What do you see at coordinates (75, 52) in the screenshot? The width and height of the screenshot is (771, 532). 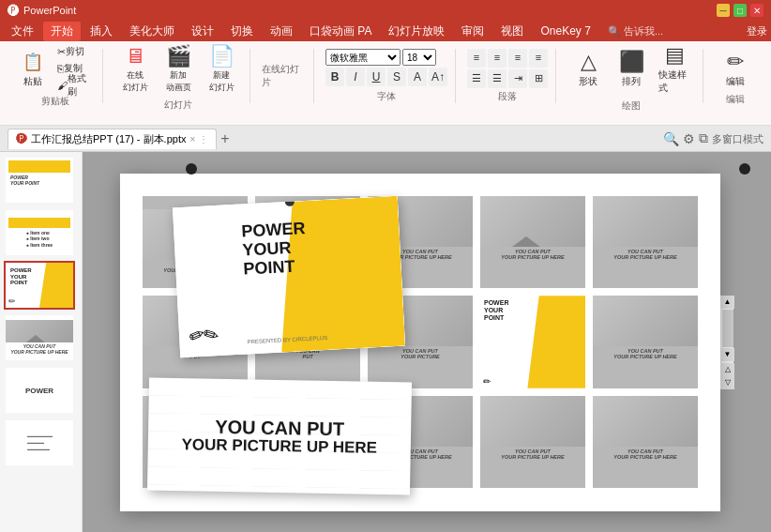 I see `cut-label: 剪切` at bounding box center [75, 52].